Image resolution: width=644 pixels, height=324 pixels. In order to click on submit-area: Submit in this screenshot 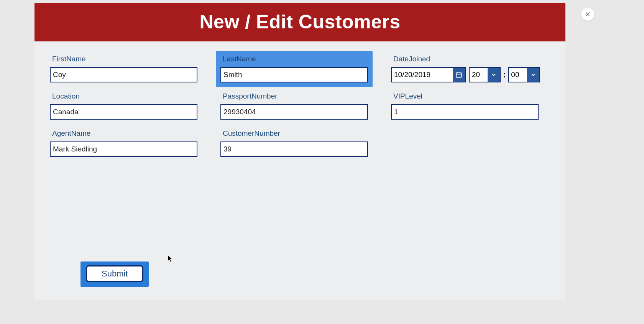, I will do `click(115, 274)`.